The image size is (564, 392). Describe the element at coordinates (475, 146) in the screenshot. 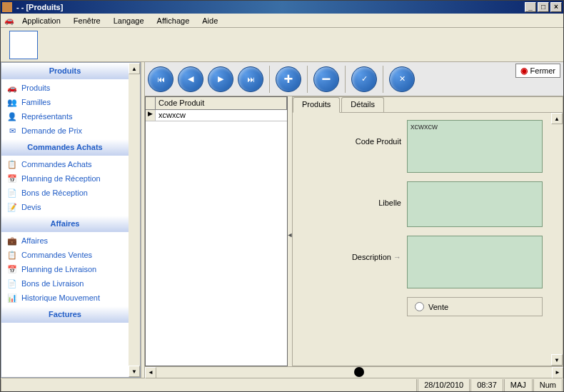

I see `field-code-produit: xcwxcw` at that location.